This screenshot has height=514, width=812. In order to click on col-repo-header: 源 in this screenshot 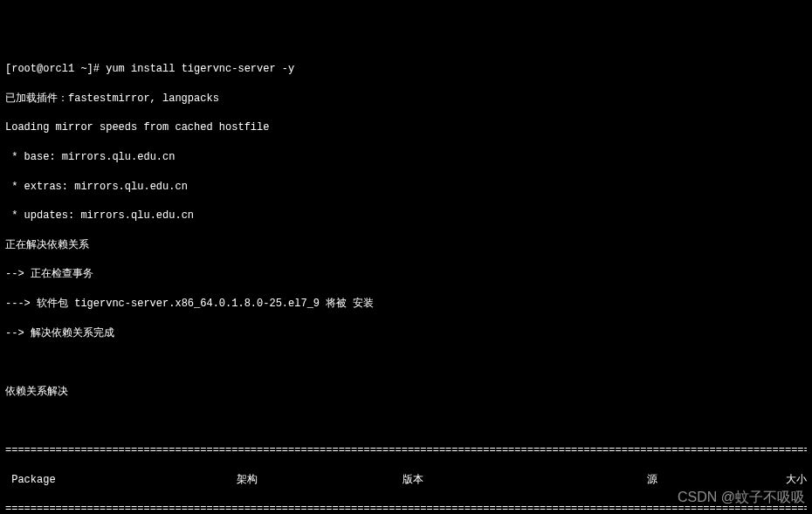, I will do `click(708, 480)`.